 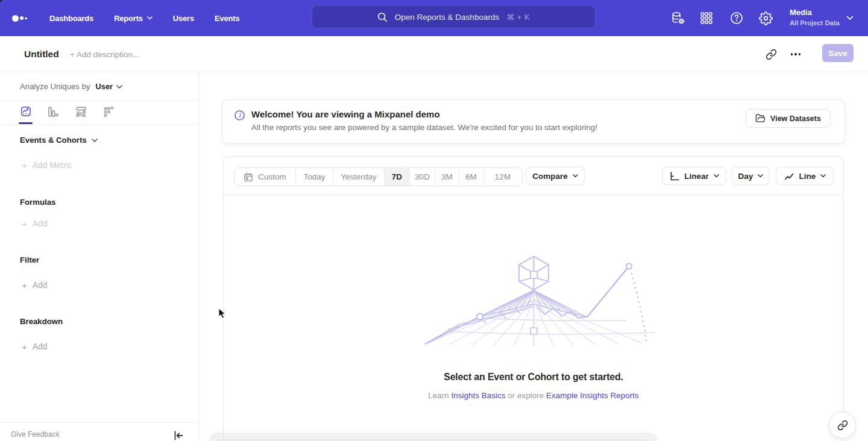 What do you see at coordinates (34, 224) in the screenshot?
I see `add-formula-button: + Add` at bounding box center [34, 224].